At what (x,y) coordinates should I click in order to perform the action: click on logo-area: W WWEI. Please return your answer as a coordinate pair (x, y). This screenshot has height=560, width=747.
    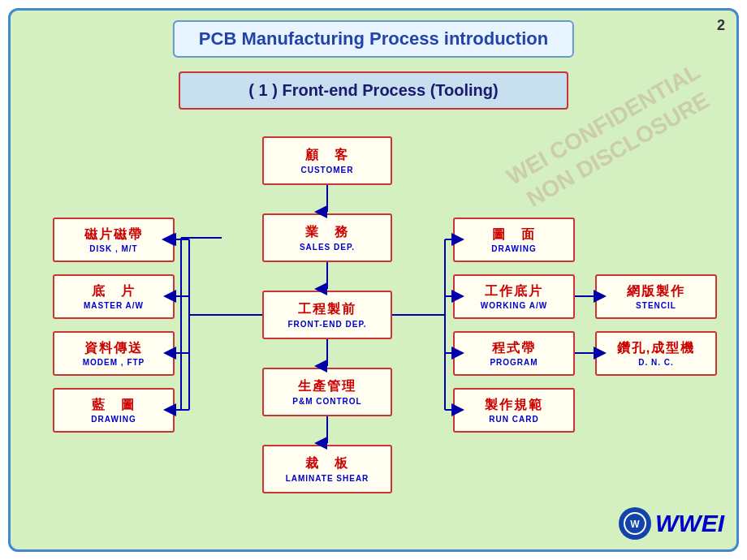
    Looking at the image, I should click on (671, 523).